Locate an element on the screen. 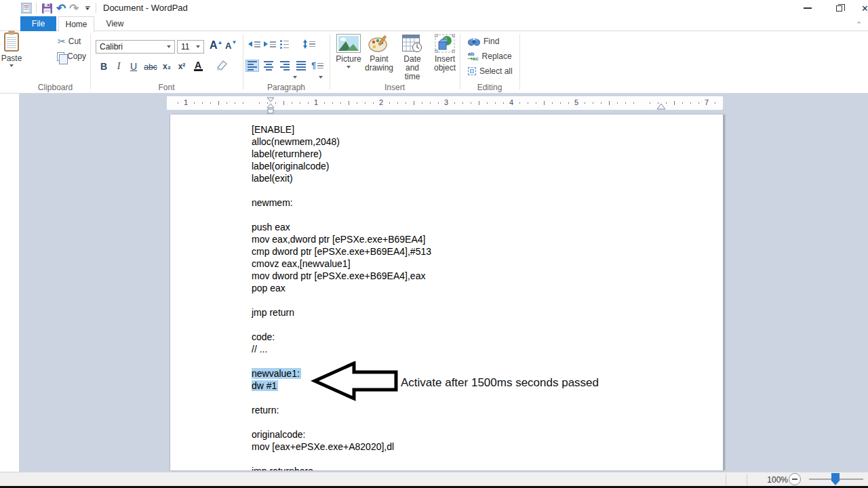 The image size is (868, 488). restore-icon is located at coordinates (840, 8).